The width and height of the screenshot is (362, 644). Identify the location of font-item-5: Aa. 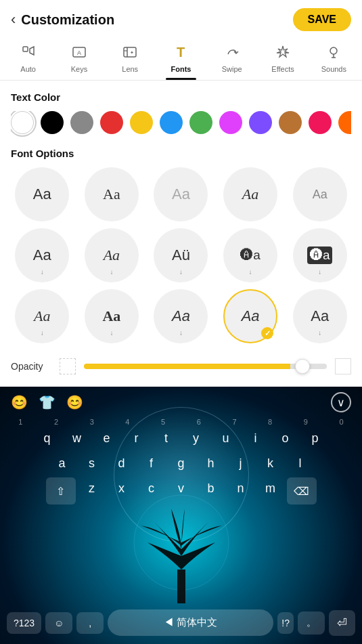
(319, 194).